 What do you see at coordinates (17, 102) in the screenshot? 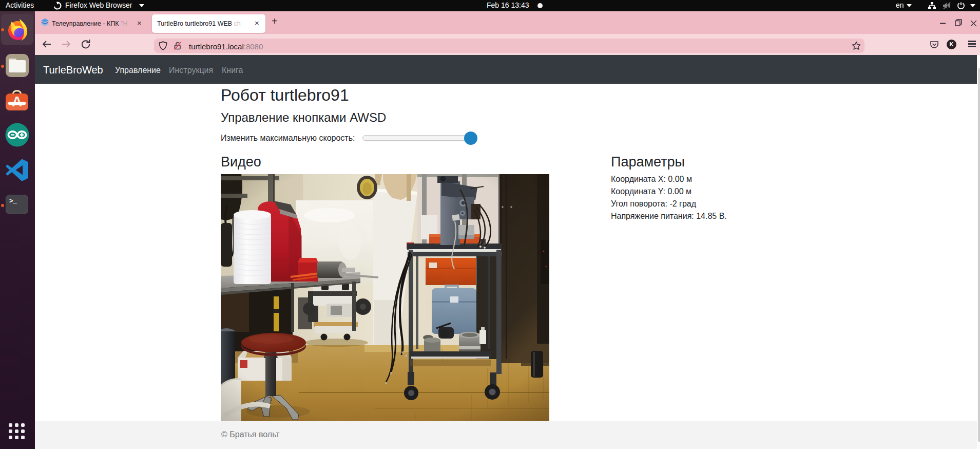
I see `svg-text: A` at bounding box center [17, 102].